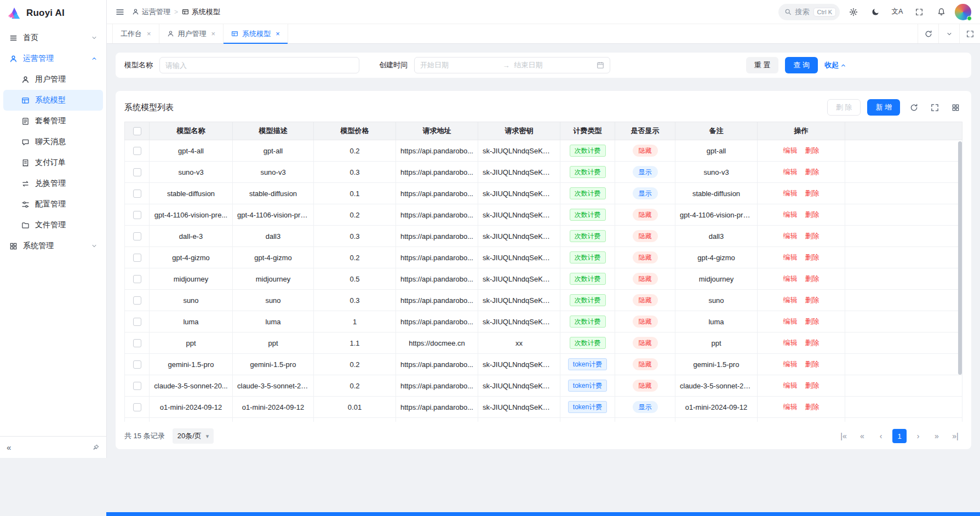  What do you see at coordinates (763, 65) in the screenshot?
I see `reset-button: 重 置` at bounding box center [763, 65].